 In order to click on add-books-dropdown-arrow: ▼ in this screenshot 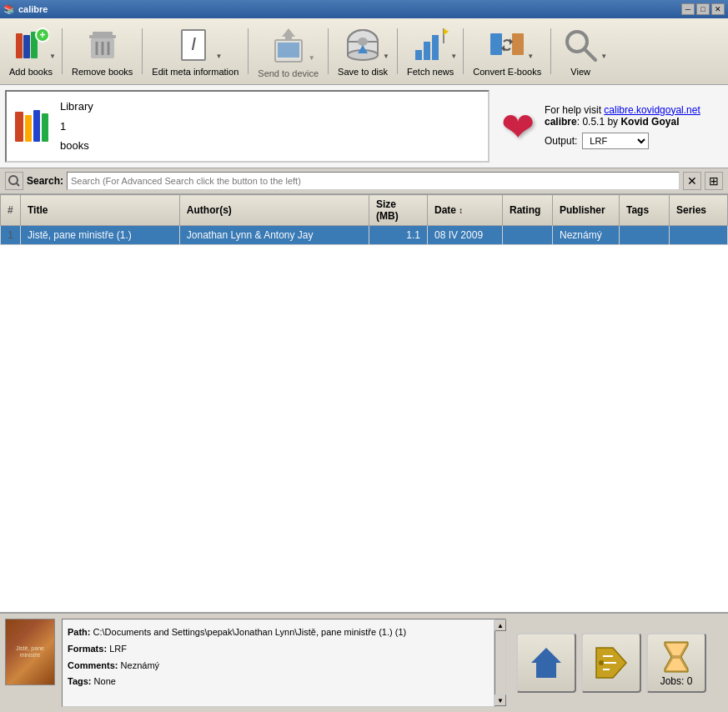, I will do `click(53, 57)`.